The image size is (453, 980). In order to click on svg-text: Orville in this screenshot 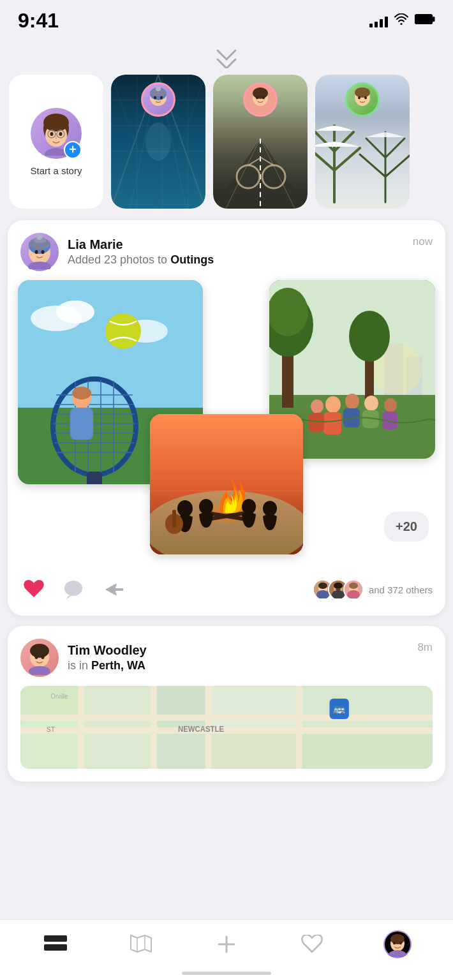, I will do `click(60, 697)`.